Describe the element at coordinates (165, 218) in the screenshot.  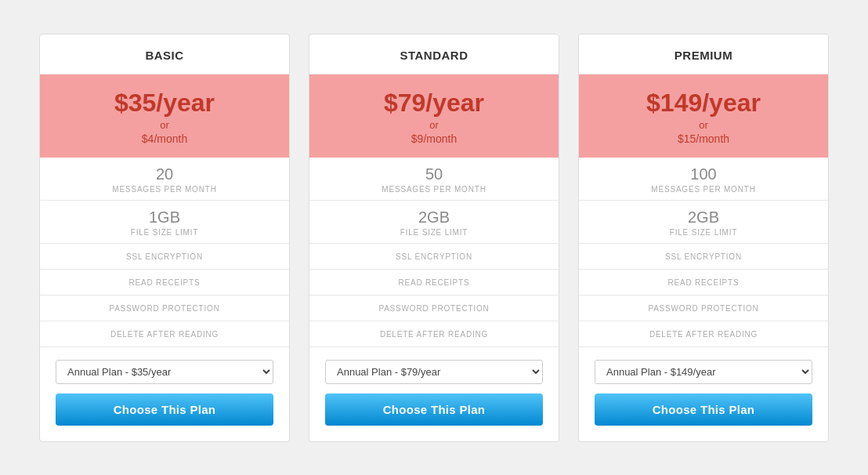
I see `filesize-value-basic: 1GB` at that location.